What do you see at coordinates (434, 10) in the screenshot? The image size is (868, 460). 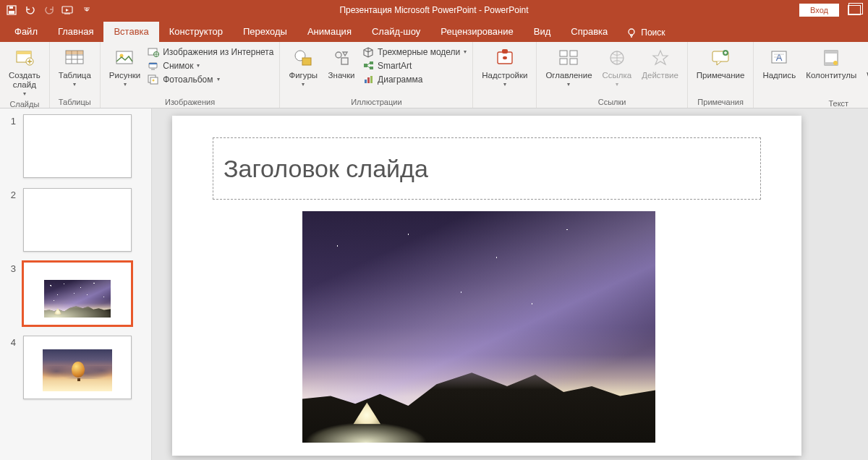 I see `document-title: Презентация Microsoft PowerPoint - Power…` at bounding box center [434, 10].